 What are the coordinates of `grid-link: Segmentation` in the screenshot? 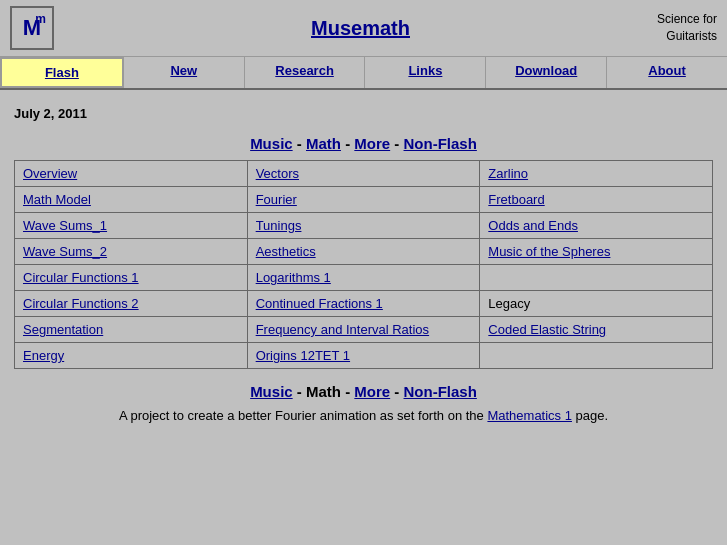 It's located at (63, 330).